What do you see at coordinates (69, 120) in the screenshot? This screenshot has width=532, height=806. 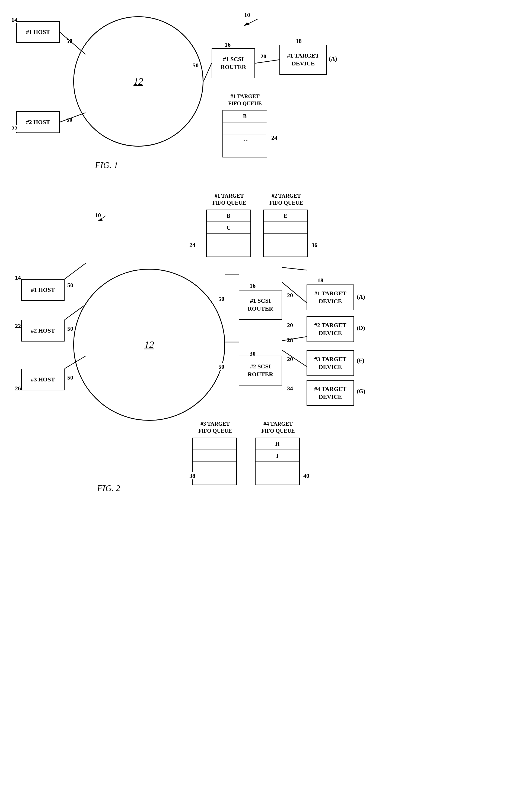 I see `ref-50b-fig1: 50` at bounding box center [69, 120].